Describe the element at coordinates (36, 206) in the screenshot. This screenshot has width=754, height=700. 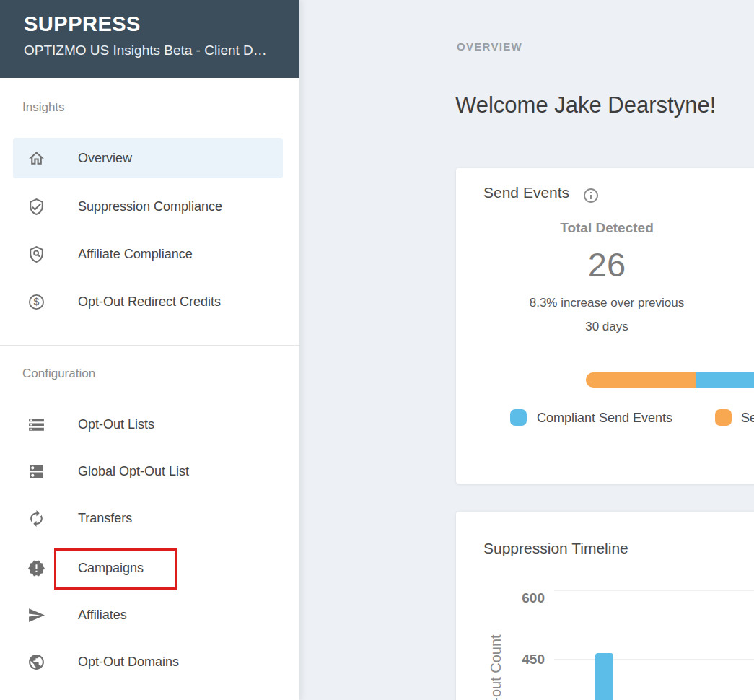
I see `shield-check-icon` at that location.